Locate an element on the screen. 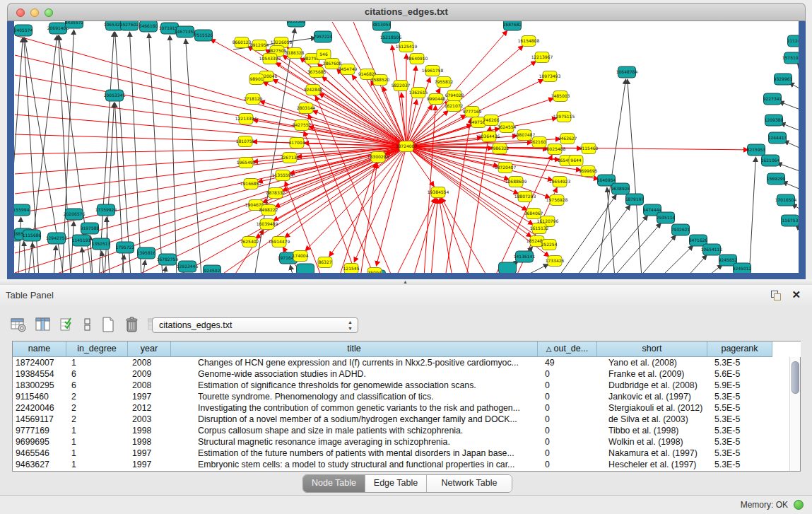 The image size is (812, 514). cell-pagerank: 5.6E-5 is located at coordinates (740, 374).